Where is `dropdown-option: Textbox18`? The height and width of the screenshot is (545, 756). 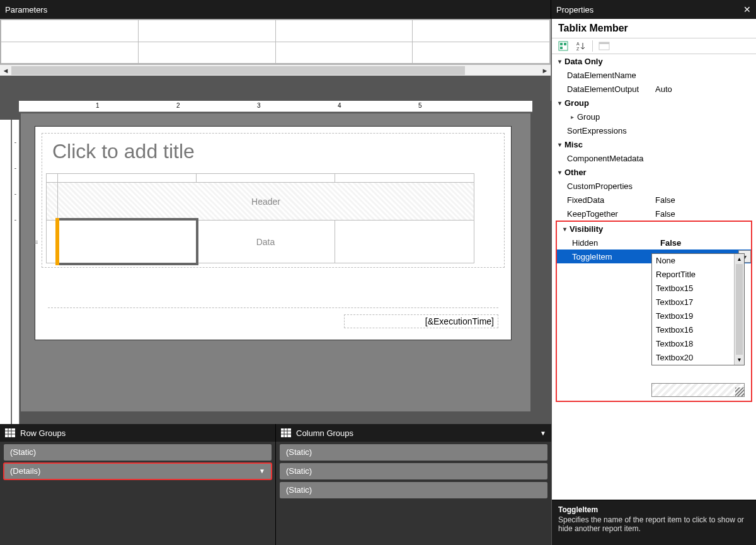 dropdown-option: Textbox18 is located at coordinates (698, 344).